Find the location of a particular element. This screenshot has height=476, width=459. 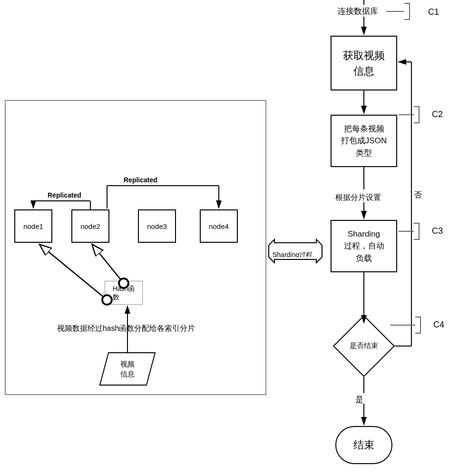

step1-box: 获取视频 信息 is located at coordinates (364, 63).